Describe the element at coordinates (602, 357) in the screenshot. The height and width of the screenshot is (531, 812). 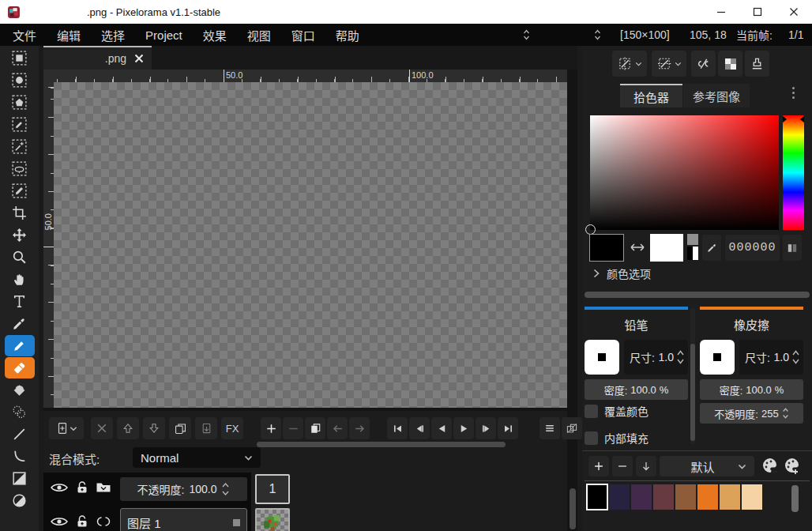
I see `pencil-brush-button` at that location.